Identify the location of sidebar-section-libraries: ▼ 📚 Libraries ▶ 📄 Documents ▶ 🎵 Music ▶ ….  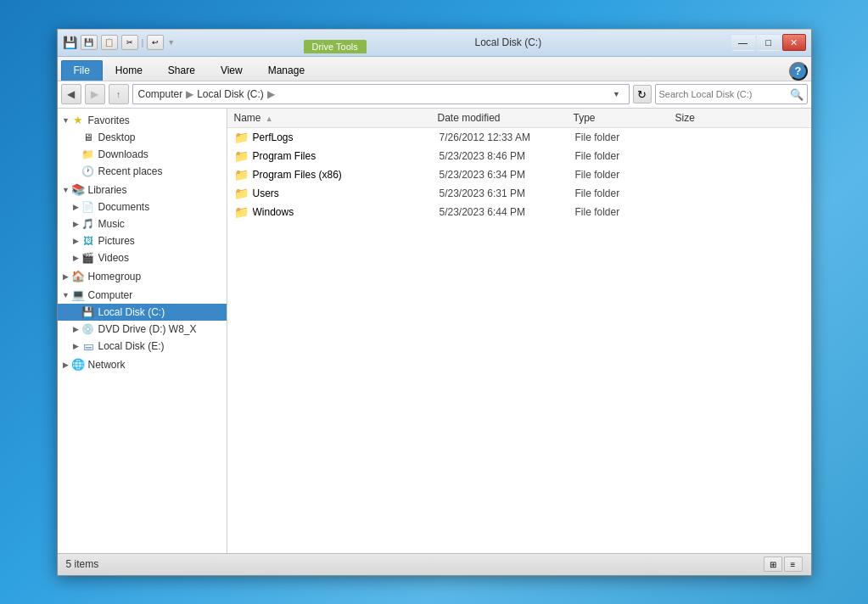
(143, 224).